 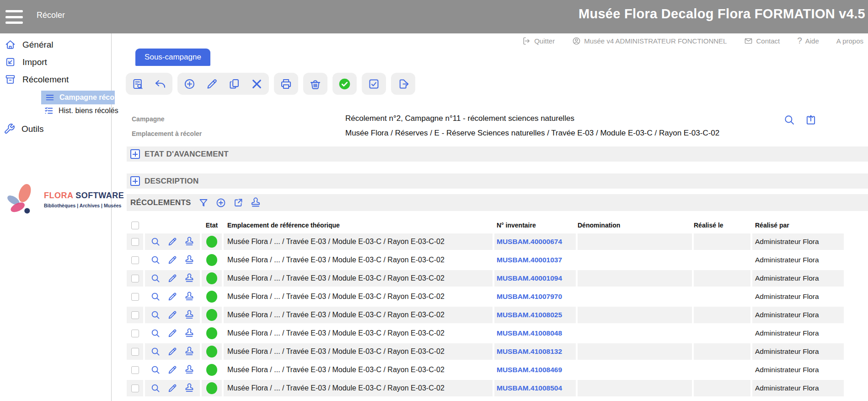 I want to click on flora-software-logo: FLORA SOFTWARE Bibliothèques | Archives …, so click(x=56, y=202).